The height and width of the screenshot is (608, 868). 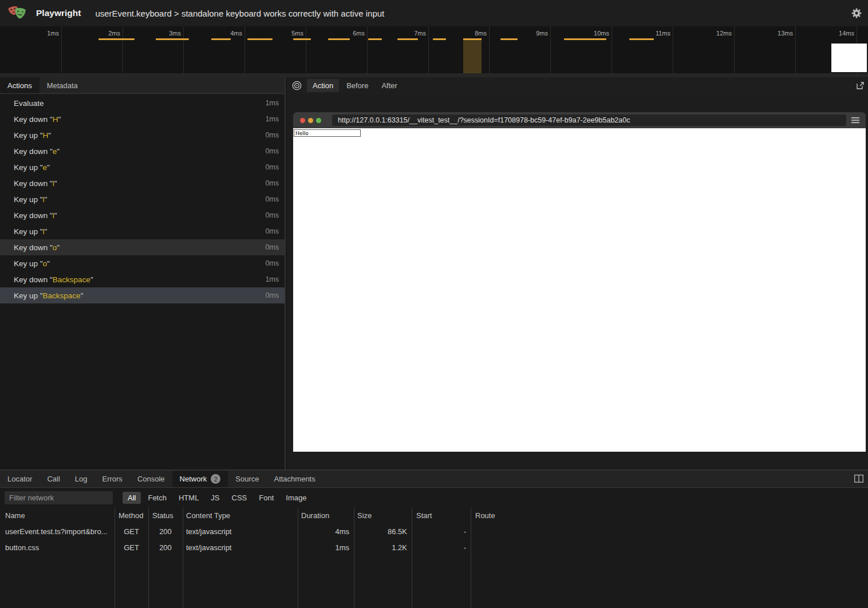 What do you see at coordinates (39, 33) in the screenshot?
I see `timeline-tick-label: 1ms` at bounding box center [39, 33].